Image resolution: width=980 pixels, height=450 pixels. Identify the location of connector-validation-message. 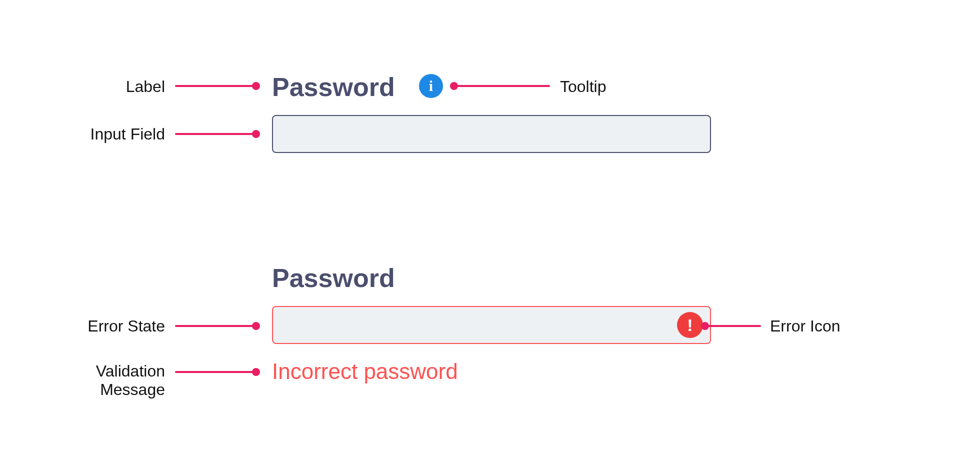
(215, 372).